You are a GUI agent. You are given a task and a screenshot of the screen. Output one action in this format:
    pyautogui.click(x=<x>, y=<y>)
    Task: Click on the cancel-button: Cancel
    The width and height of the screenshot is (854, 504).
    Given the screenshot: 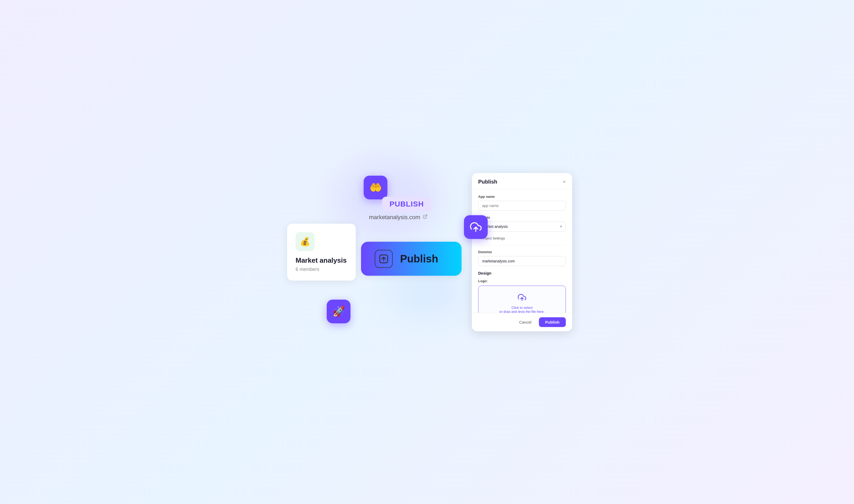 What is the action you would take?
    pyautogui.click(x=525, y=322)
    